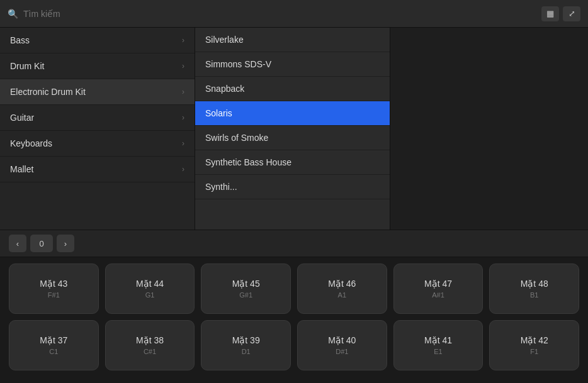  Describe the element at coordinates (534, 340) in the screenshot. I see `pad-name: Mặt 42` at that location.